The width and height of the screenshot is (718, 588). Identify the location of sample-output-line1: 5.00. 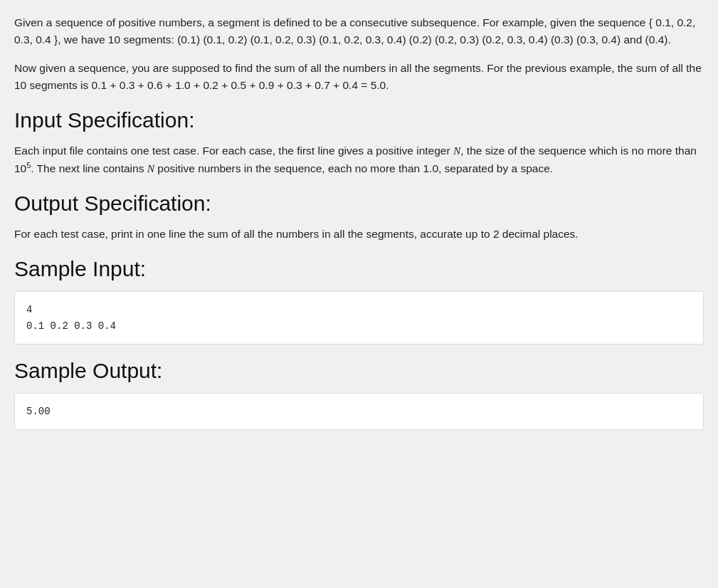
(359, 411).